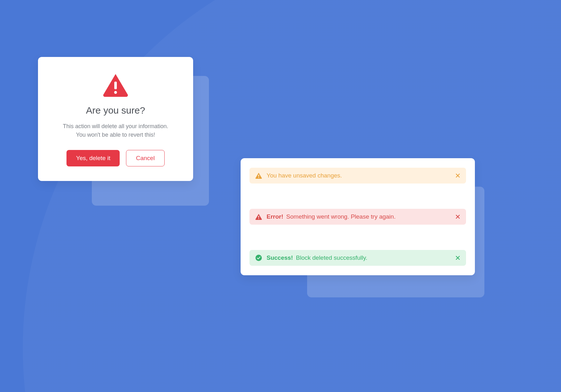  Describe the element at coordinates (358, 217) in the screenshot. I see `alert-error: Error! Something went wrong. Please try …` at that location.